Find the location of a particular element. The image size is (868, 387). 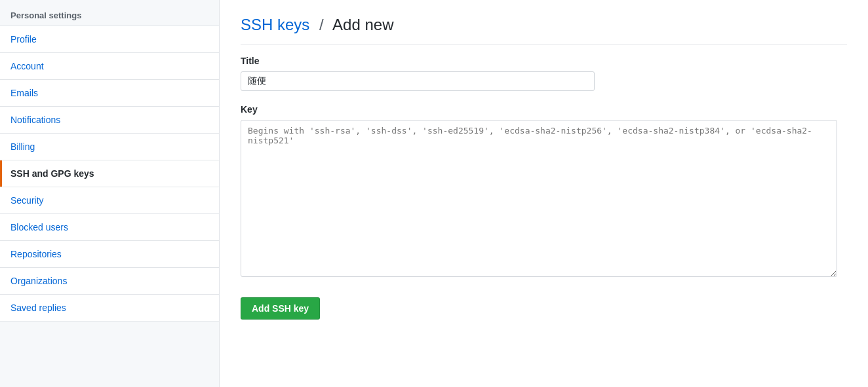

sidebar-item-notifications: Notifications is located at coordinates (109, 120).